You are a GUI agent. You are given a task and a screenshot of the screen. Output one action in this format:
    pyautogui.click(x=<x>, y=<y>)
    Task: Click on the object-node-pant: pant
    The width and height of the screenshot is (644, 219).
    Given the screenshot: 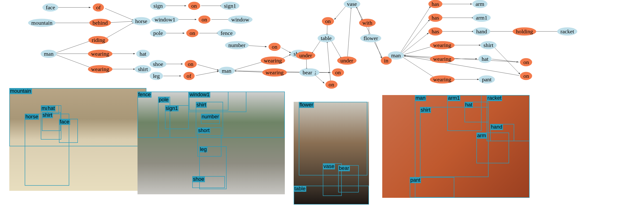 What is the action you would take?
    pyautogui.click(x=487, y=80)
    